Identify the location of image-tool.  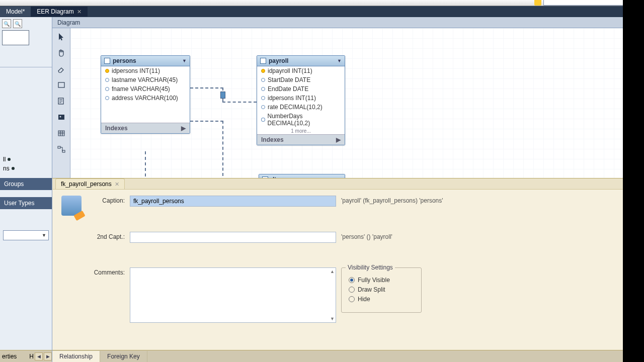
(61, 117).